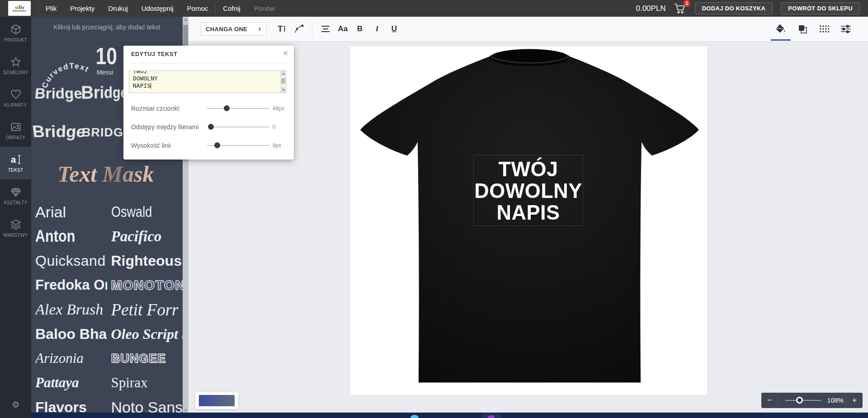 Image resolution: width=868 pixels, height=418 pixels. What do you see at coordinates (752, 8) in the screenshot?
I see `topbar-right: 0.00PLN 1 DODAJ DO KOSZYKA POWRÓT DO SKL…` at bounding box center [752, 8].